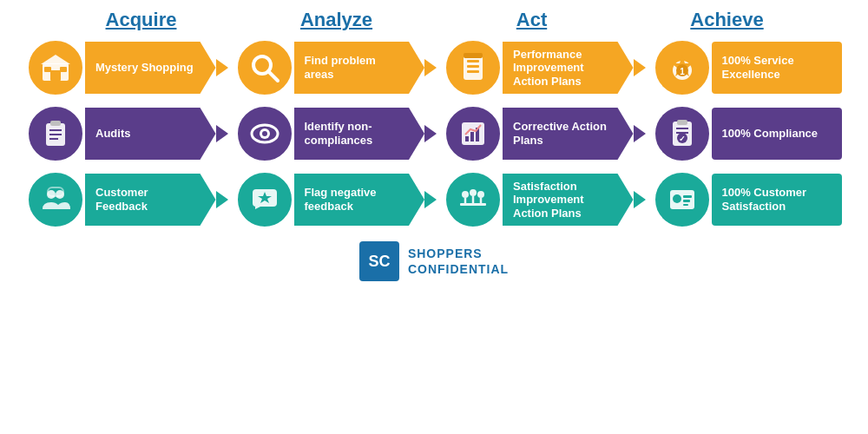 Image resolution: width=868 pixels, height=434 pixels. I want to click on pill-flag-negative: Flag negative feedback, so click(359, 200).